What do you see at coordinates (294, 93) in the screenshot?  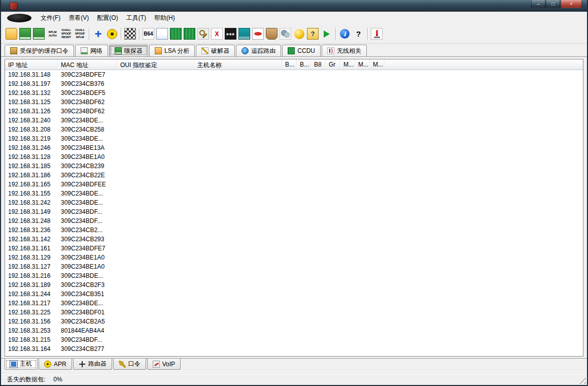 I see `table-row: 192.168.31.132309C234BDEF5` at bounding box center [294, 93].